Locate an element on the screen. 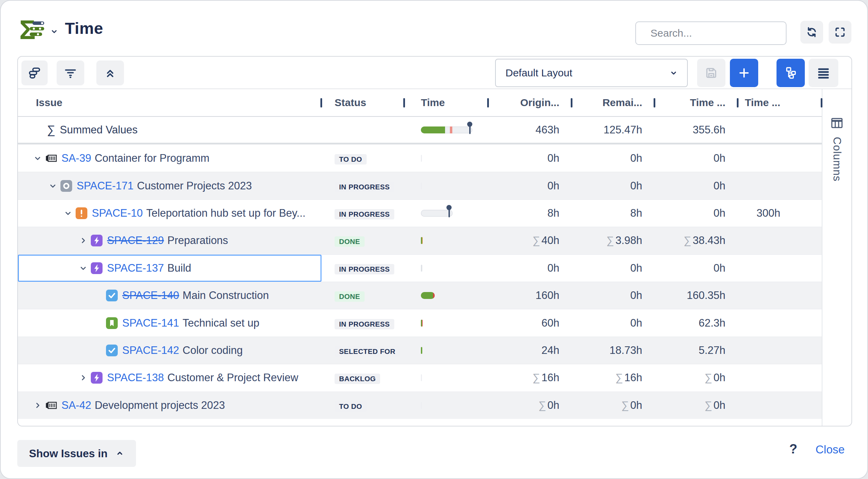 The width and height of the screenshot is (868, 479). filter-icon is located at coordinates (70, 73).